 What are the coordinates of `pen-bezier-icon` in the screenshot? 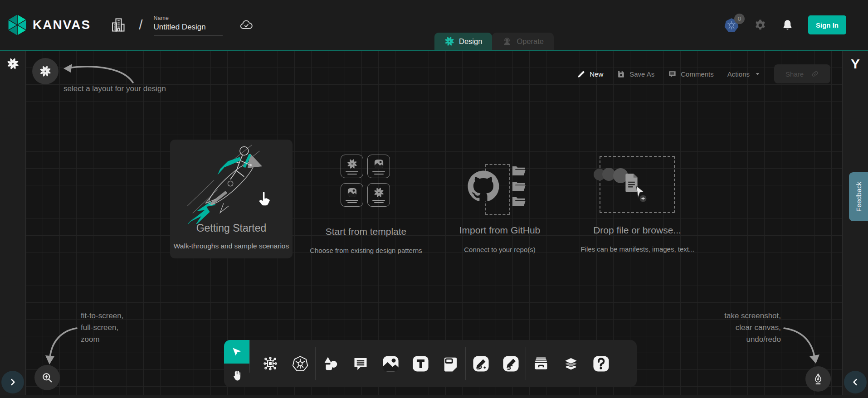 It's located at (481, 364).